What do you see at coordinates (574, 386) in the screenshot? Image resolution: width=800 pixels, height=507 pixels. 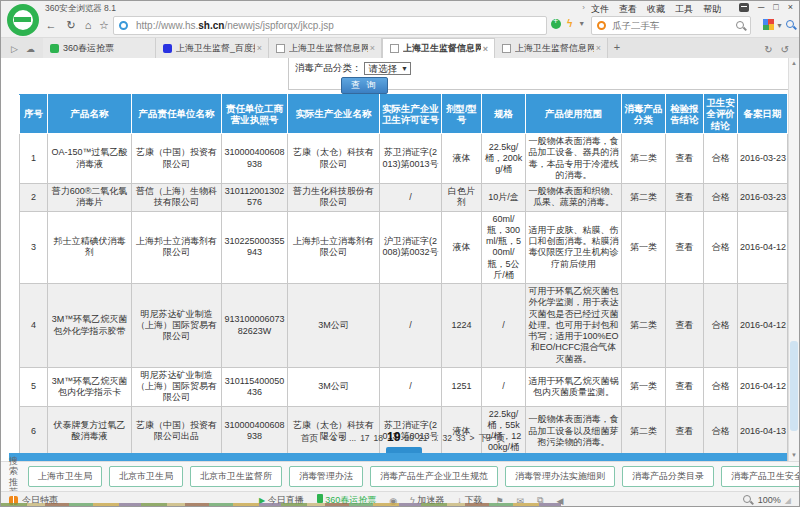 I see `cell-usage-scope: 适用于环氧乙烷灭菌锅包内灭菌质量监测。` at bounding box center [574, 386].